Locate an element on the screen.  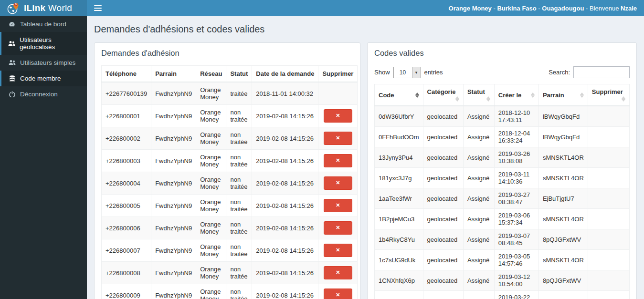
sidebar-item-tableau-de-bord: Tableau de bord is located at coordinates (43, 24).